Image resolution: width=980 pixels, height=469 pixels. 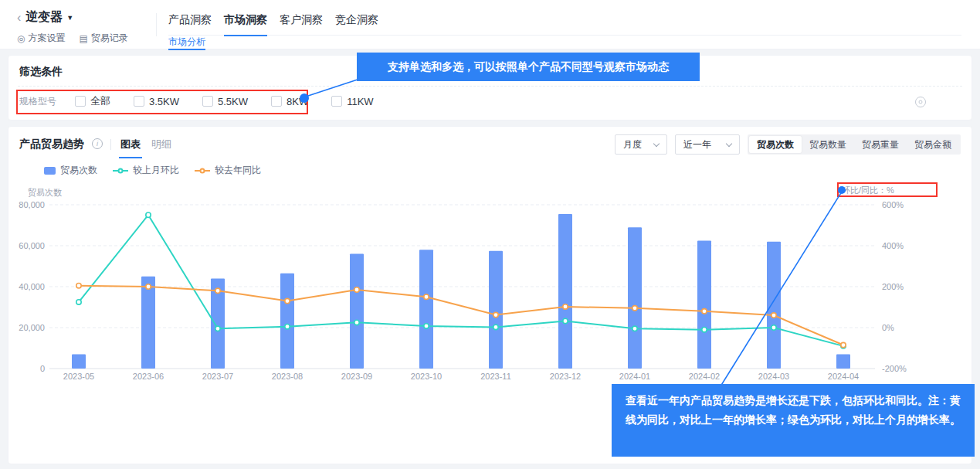 I want to click on tab-product-insight: 产品洞察, so click(x=190, y=25).